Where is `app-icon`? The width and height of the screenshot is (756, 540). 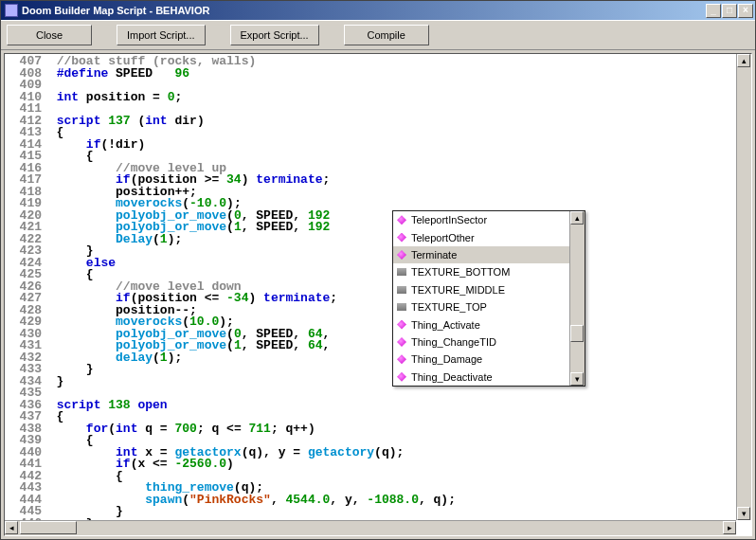
app-icon is located at coordinates (11, 10).